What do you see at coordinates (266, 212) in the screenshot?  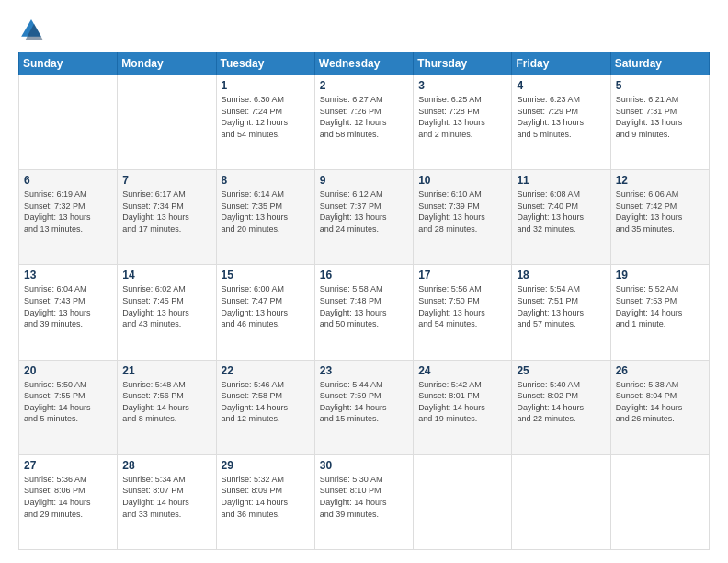 I see `day-info: Sunrise: 6:14 AM Sunset: 7:35 PM Dayligh…` at bounding box center [266, 212].